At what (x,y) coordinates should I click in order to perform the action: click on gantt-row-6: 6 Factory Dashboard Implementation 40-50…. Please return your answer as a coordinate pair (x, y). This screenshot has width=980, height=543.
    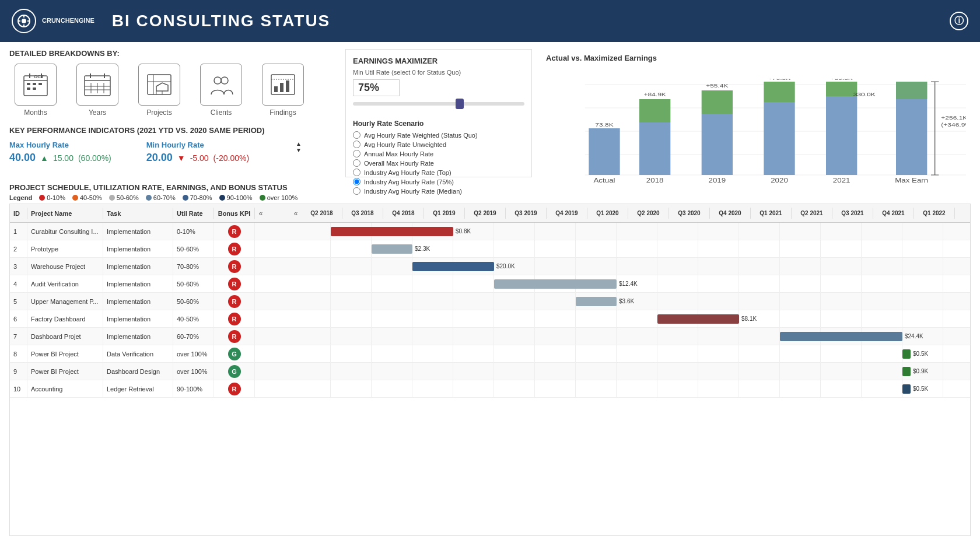
    Looking at the image, I should click on (150, 319).